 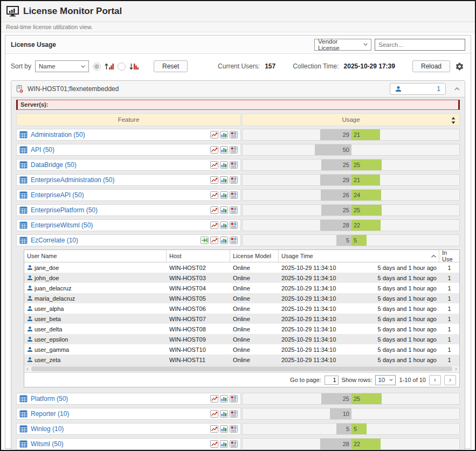 What do you see at coordinates (198, 256) in the screenshot?
I see `col-host: Host` at bounding box center [198, 256].